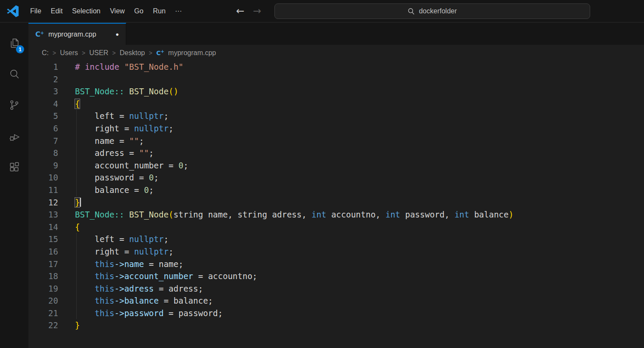 Image resolution: width=644 pixels, height=348 pixels. I want to click on code-token: balance, so click(489, 214).